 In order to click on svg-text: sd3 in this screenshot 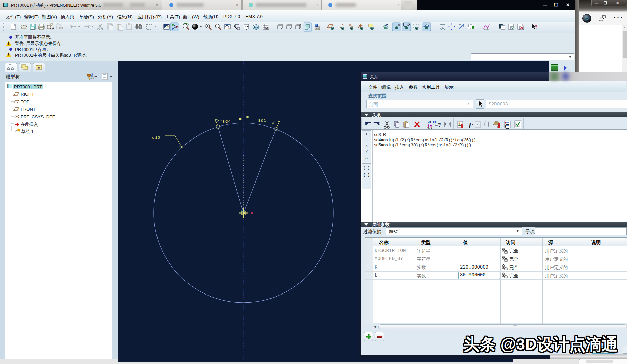, I will do `click(156, 138)`.